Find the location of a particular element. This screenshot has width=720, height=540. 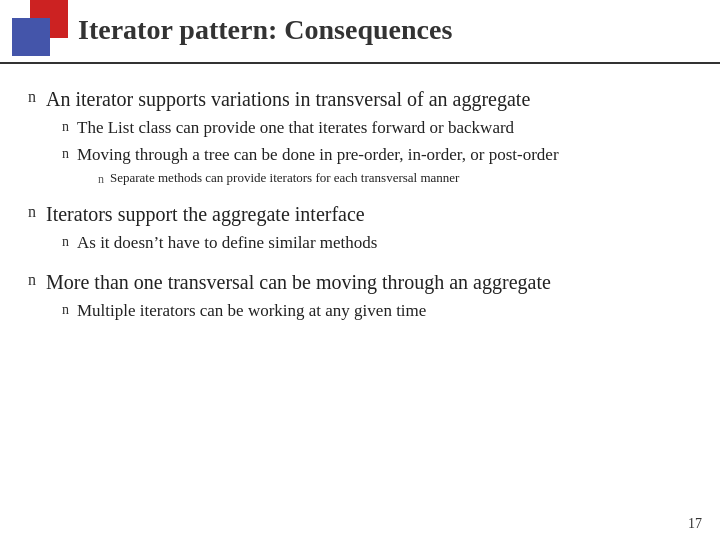

bullet-2-children: n As it doesn’t have to define similar m… is located at coordinates (381, 244).